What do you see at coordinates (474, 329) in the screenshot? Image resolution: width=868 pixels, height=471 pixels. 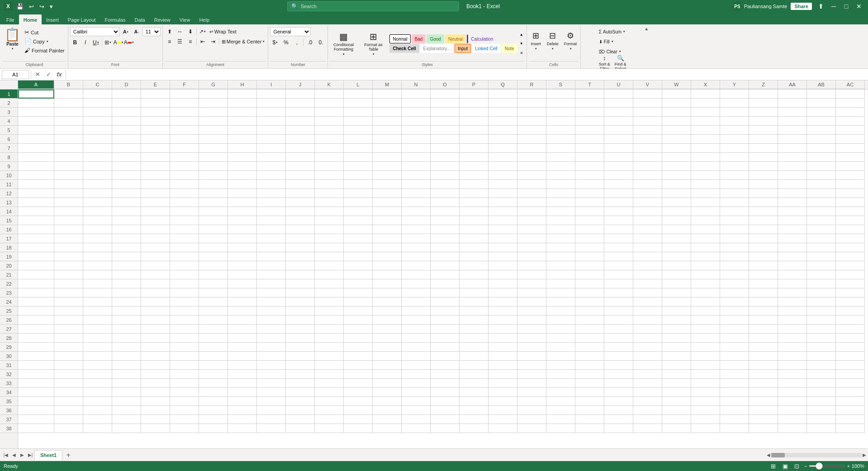 I see `cell-P27` at bounding box center [474, 329].